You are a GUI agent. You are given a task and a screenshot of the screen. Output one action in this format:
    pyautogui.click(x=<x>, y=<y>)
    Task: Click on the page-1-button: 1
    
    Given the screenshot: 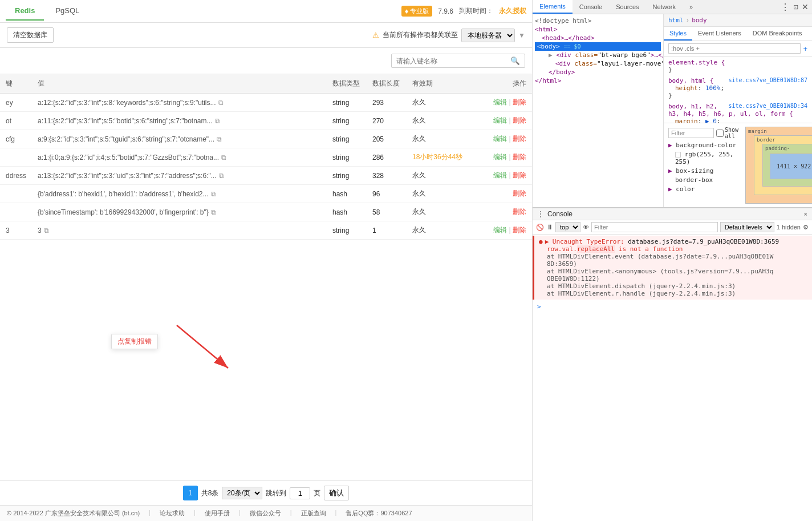 What is the action you would take?
    pyautogui.click(x=190, y=493)
    